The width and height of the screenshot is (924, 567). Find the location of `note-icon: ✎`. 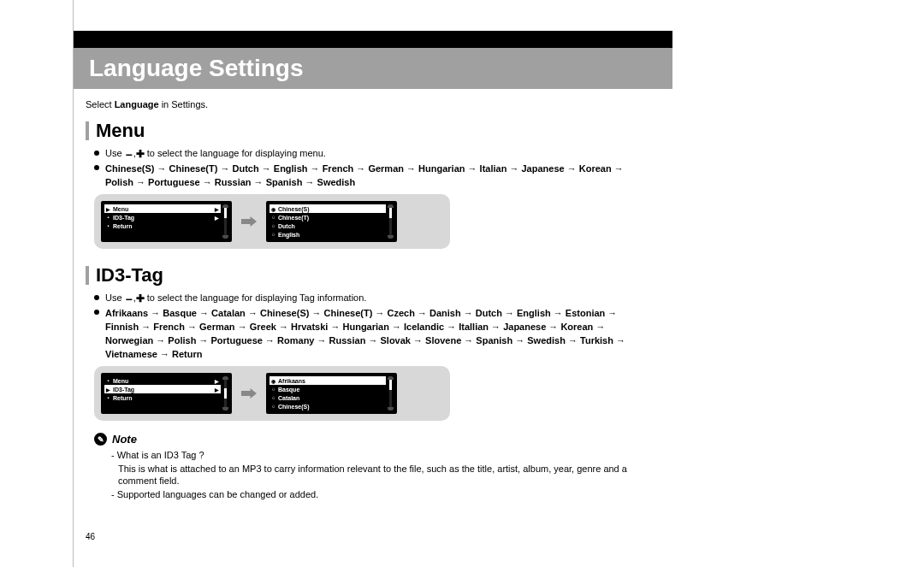

note-icon: ✎ is located at coordinates (101, 440).